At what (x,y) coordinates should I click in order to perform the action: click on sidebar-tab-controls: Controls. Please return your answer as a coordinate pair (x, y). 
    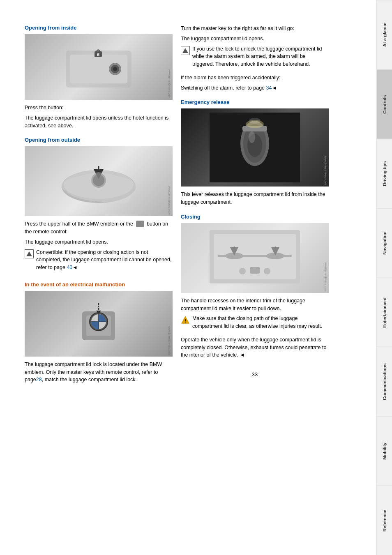
    Looking at the image, I should click on (385, 104).